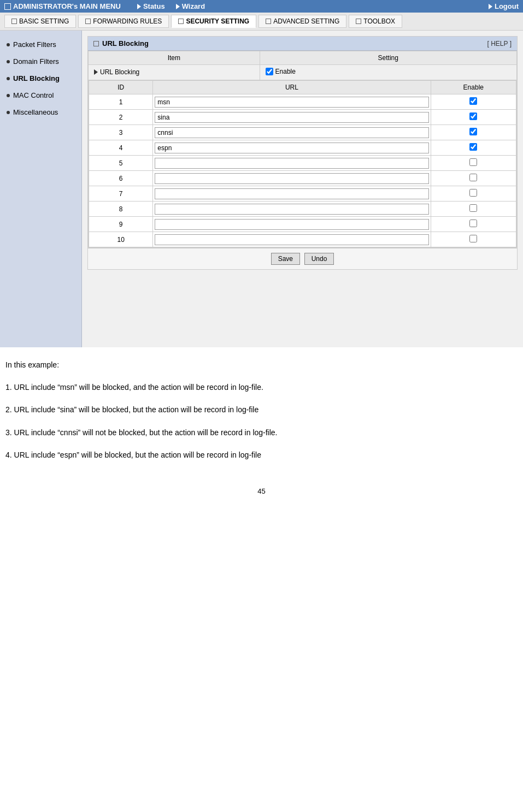  Describe the element at coordinates (35, 45) in the screenshot. I see `sidebar-label-packet-filters: Packet Filters` at that location.